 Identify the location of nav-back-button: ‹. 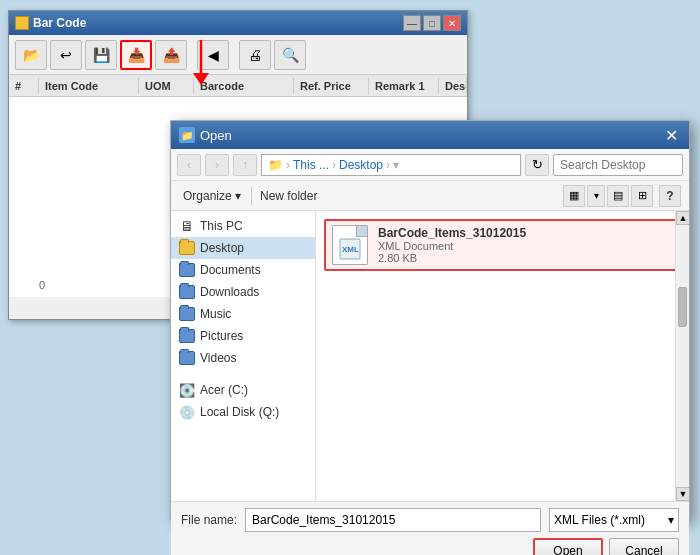
(189, 165).